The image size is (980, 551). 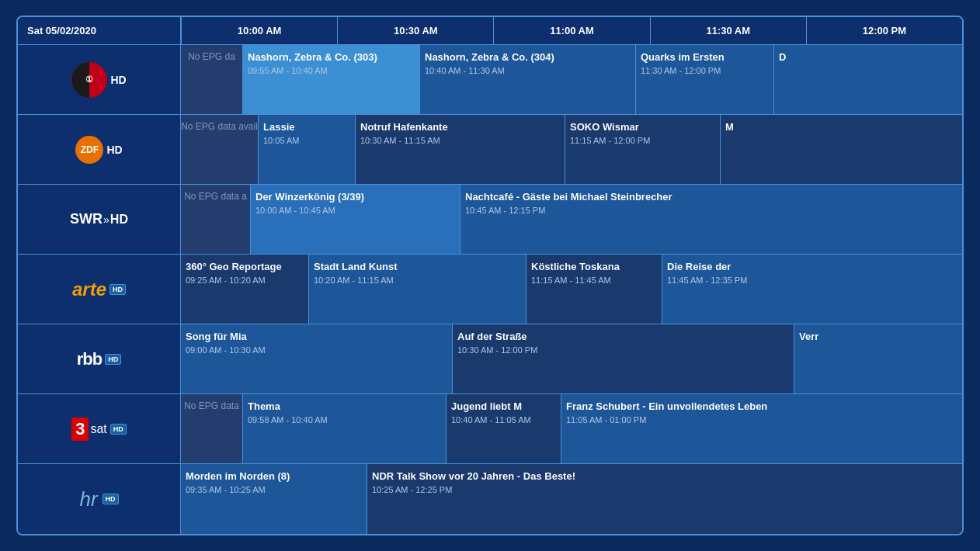 What do you see at coordinates (705, 79) in the screenshot?
I see `program-quarks: Quarks im Ersten 11:30 AM - 12:00 PM` at bounding box center [705, 79].